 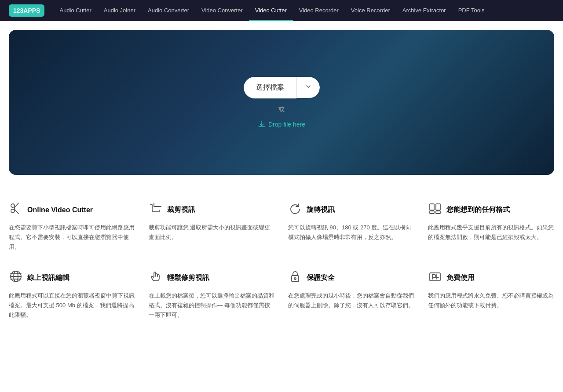 I want to click on feature-header: 裁剪視訊, so click(x=212, y=210).